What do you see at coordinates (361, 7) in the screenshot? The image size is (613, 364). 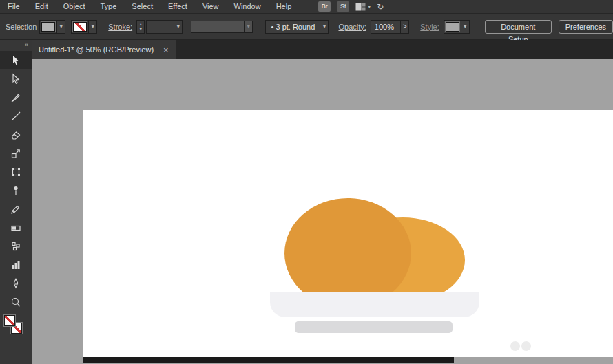 I see `workspace-grid-icon` at bounding box center [361, 7].